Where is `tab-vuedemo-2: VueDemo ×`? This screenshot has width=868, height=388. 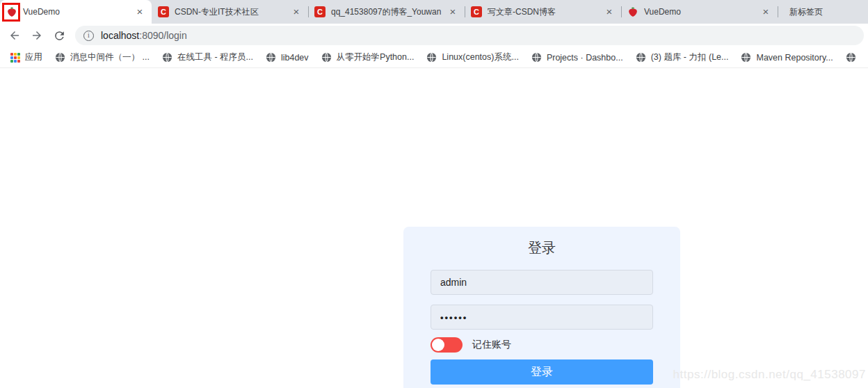 tab-vuedemo-2: VueDemo × is located at coordinates (700, 12).